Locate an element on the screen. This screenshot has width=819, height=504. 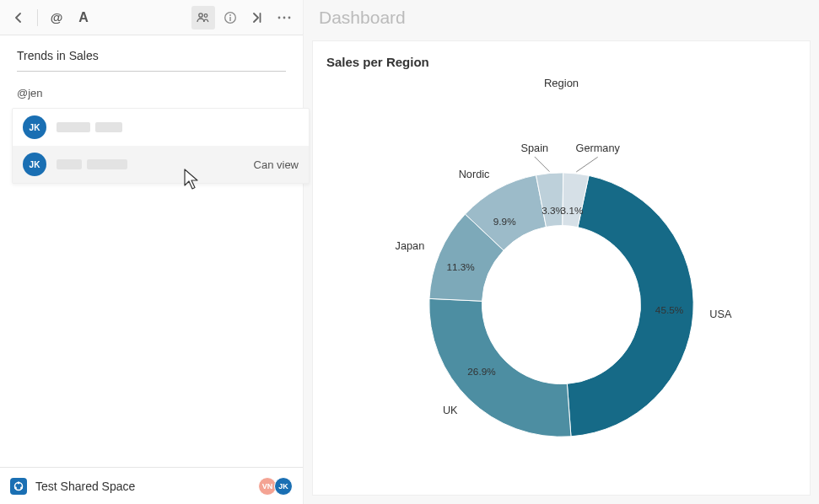
slice-value-label: 45.5% is located at coordinates (670, 310).